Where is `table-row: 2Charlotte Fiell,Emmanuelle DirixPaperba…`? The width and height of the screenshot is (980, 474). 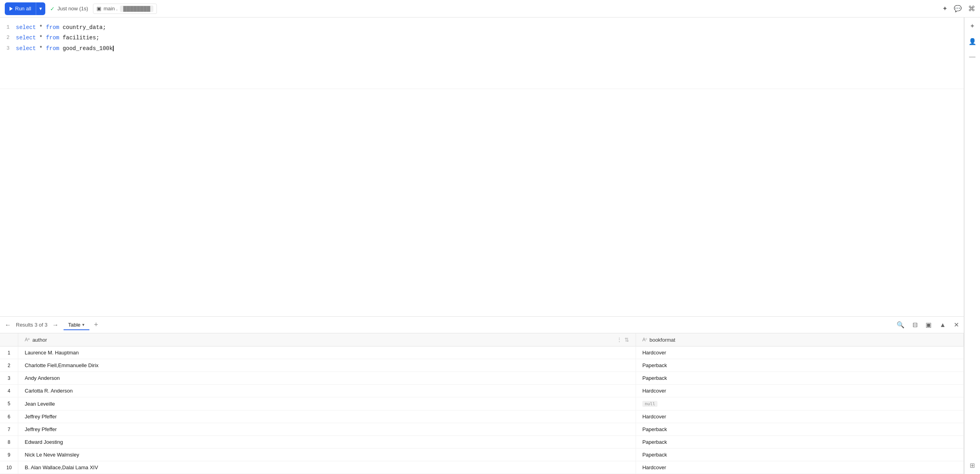 table-row: 2Charlotte Fiell,Emmanuelle DirixPaperba… is located at coordinates (482, 366).